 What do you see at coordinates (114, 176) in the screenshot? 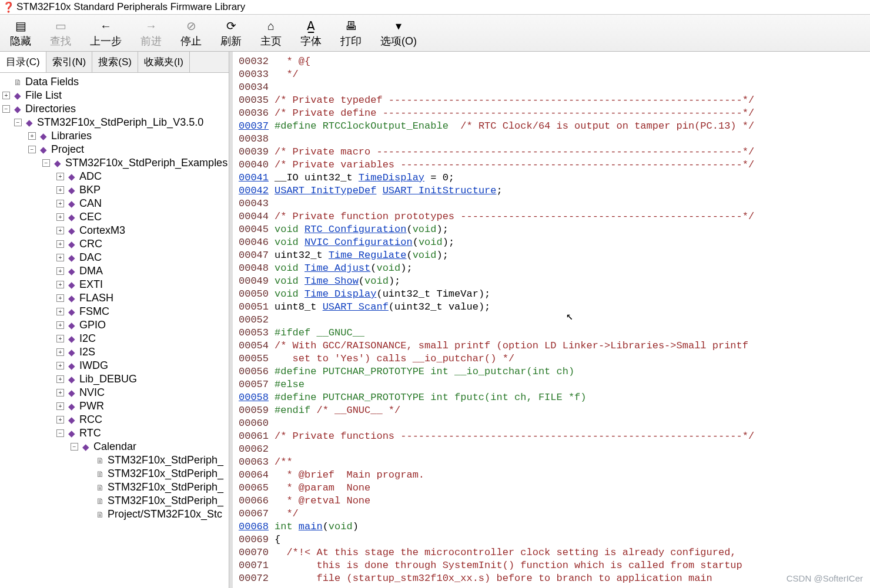
I see `node-adc: +◆ADC` at bounding box center [114, 176].